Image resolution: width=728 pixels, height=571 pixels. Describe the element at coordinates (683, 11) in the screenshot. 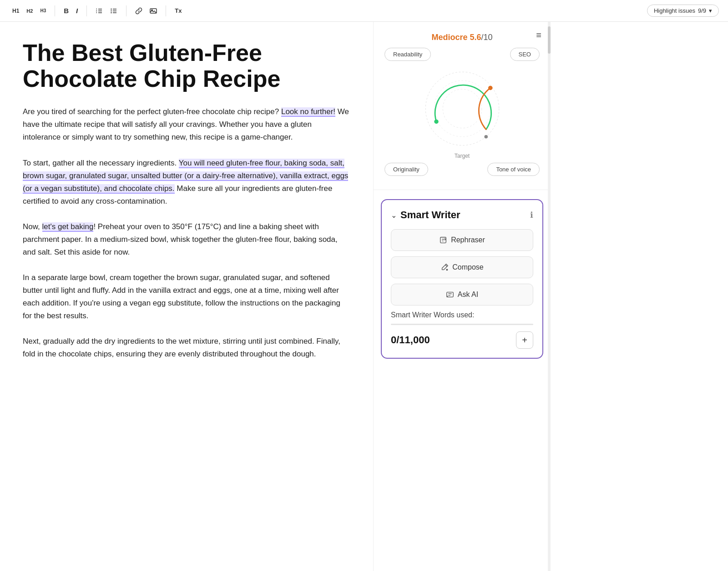

I see `highlight-issues-button: Highlight issues 9/9 ▾` at that location.